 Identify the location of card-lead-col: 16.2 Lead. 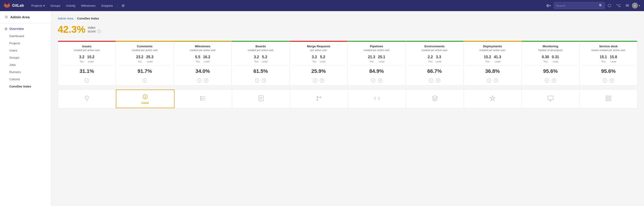
(206, 59).